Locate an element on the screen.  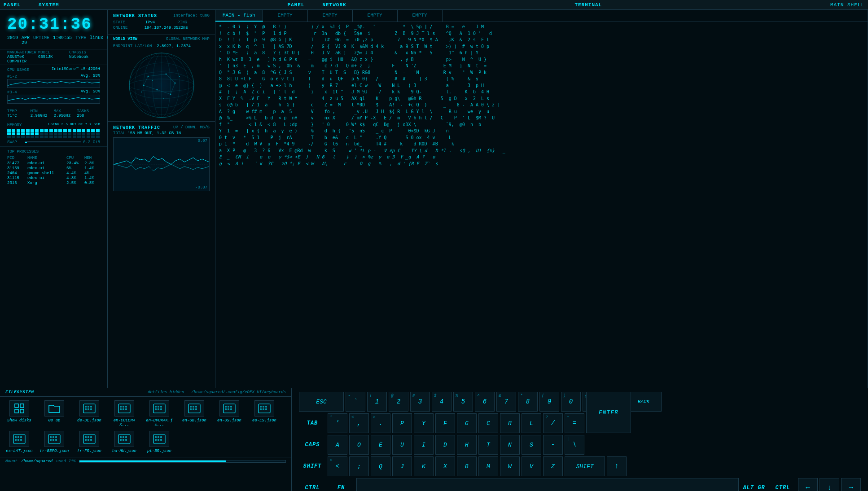
fs-icon: fr-BEPO.json is located at coordinates (54, 442).